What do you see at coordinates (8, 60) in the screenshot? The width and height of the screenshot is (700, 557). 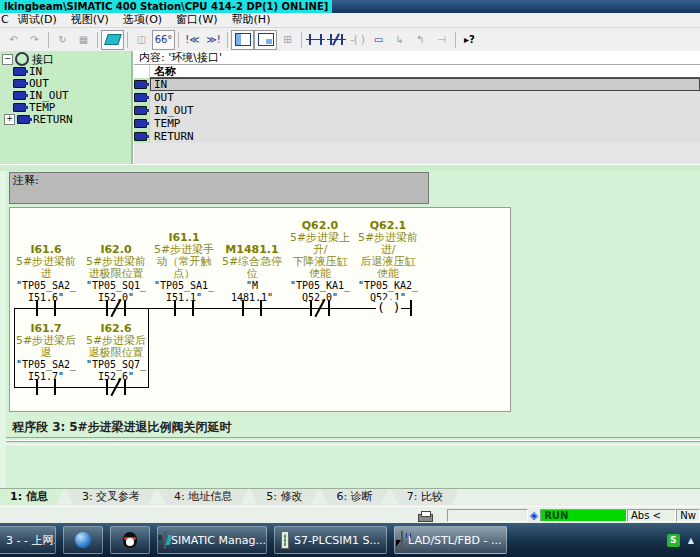 I see `collapse-icon: −` at bounding box center [8, 60].